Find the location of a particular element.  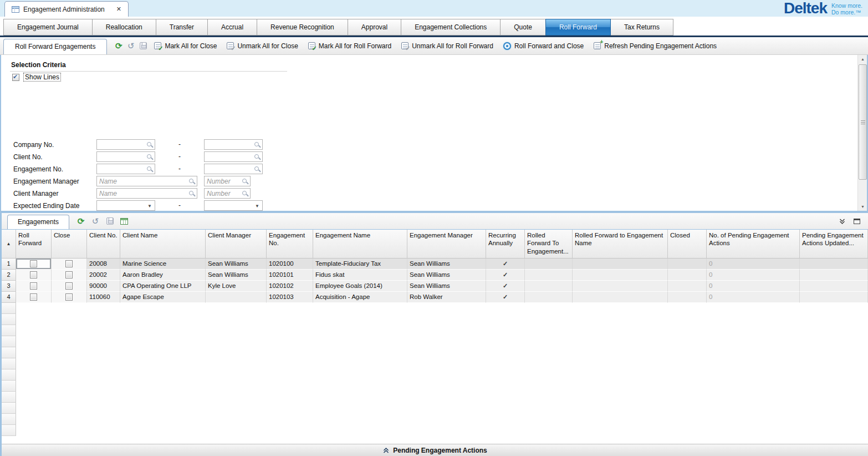

expected-ending-date-from-dropdown: ▼ is located at coordinates (126, 205).